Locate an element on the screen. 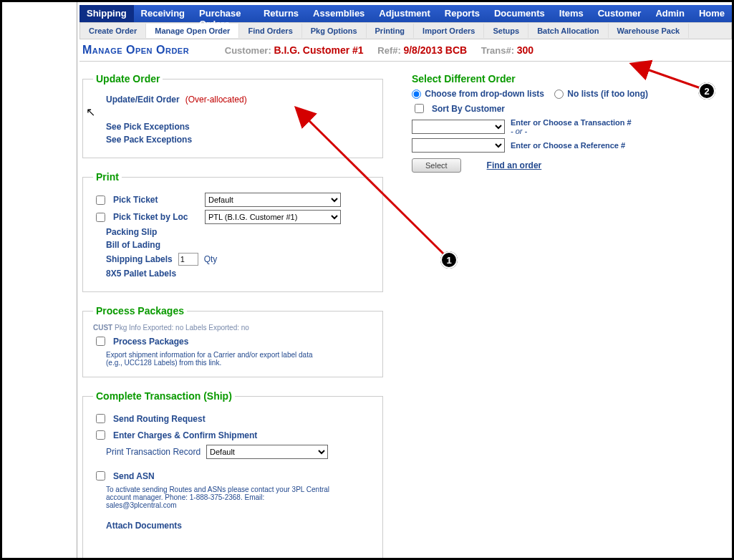 Image resolution: width=734 pixels, height=560 pixels. trans-value: 300 is located at coordinates (526, 50).